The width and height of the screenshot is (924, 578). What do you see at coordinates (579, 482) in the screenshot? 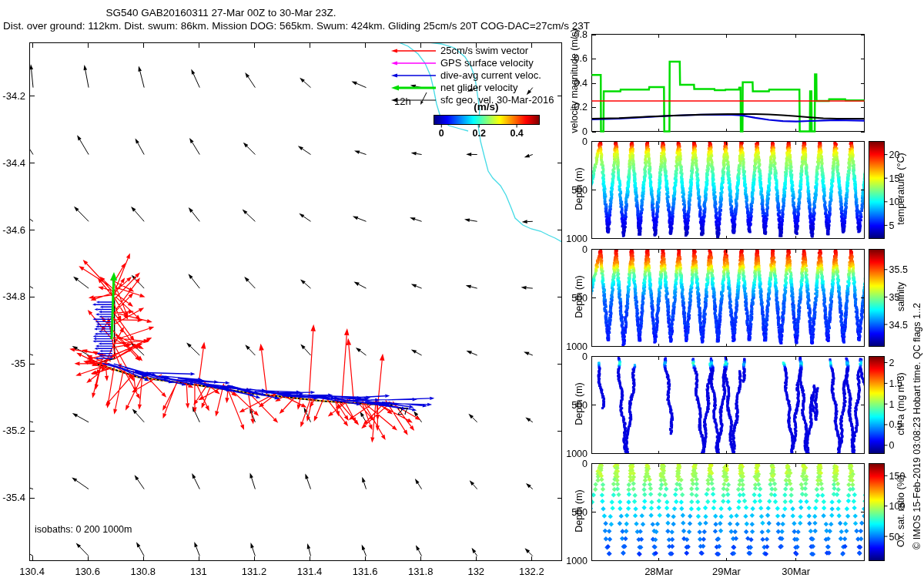
I see `oxsat-depth-label: Depth (m)` at bounding box center [579, 482].